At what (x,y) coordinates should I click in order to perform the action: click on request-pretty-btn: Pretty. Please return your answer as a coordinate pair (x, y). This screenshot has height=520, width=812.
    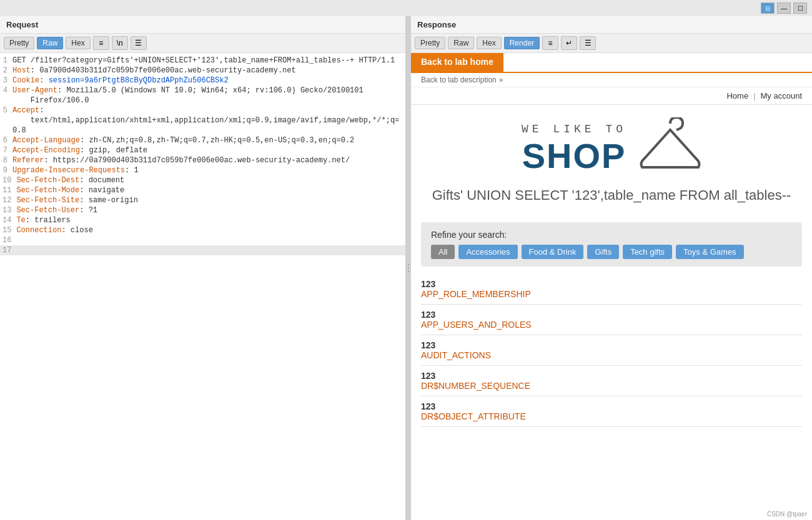
    Looking at the image, I should click on (19, 43).